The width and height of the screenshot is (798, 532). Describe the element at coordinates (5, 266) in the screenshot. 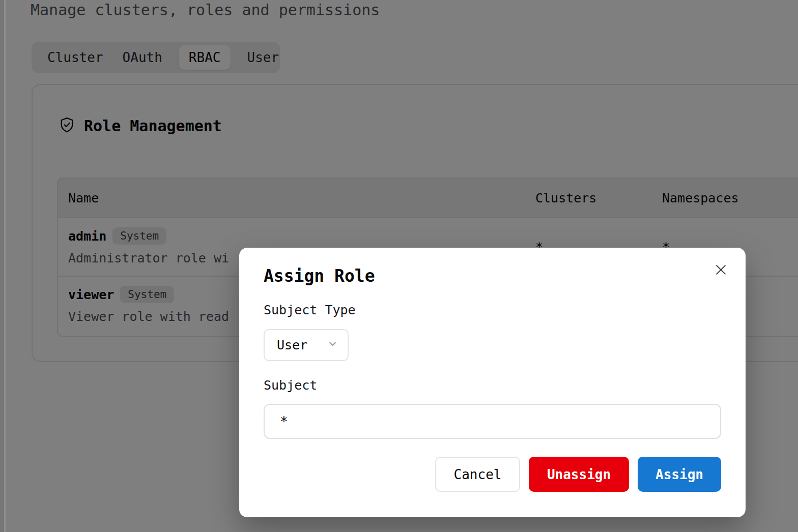

I see `sidebar-border-line` at that location.